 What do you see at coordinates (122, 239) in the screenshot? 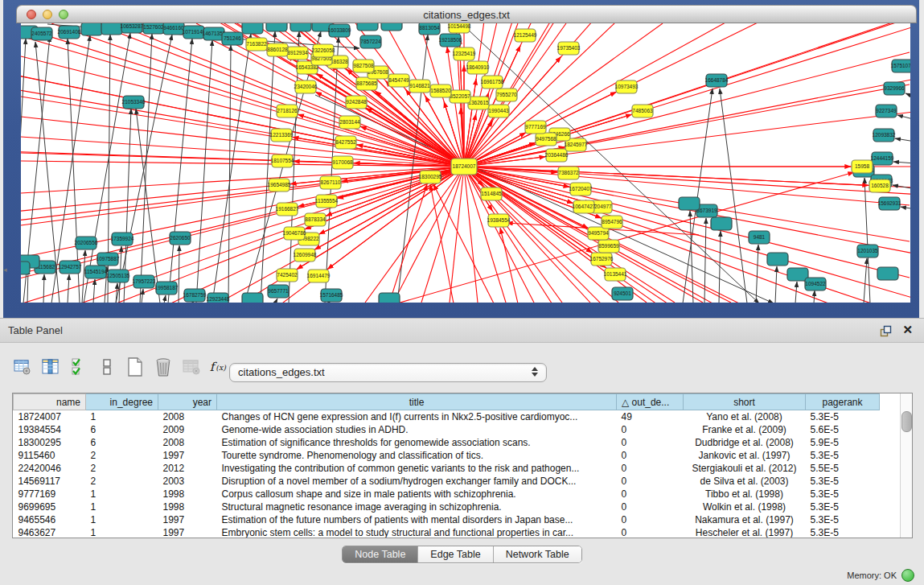
I see `graph-node: 17359924` at bounding box center [122, 239].